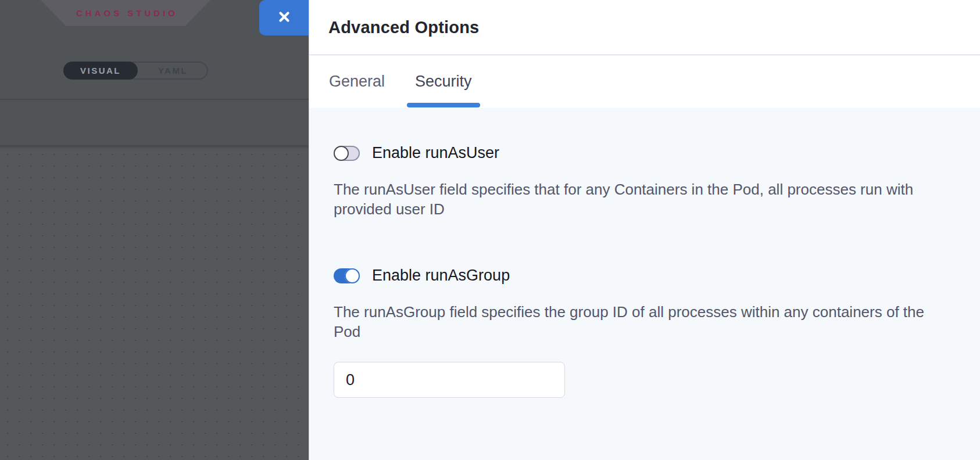 Image resolution: width=980 pixels, height=460 pixels. I want to click on run-as-user-label: Enable runAsUser, so click(436, 153).